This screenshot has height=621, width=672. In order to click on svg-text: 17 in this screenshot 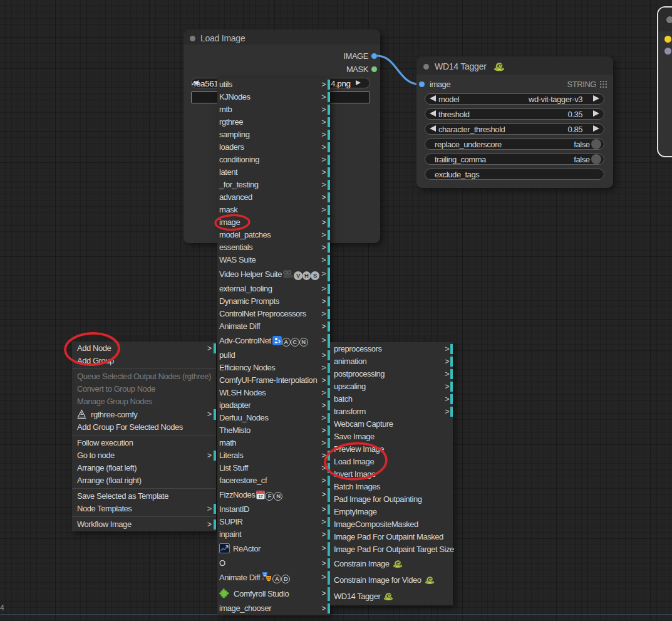, I will do `click(261, 496)`.